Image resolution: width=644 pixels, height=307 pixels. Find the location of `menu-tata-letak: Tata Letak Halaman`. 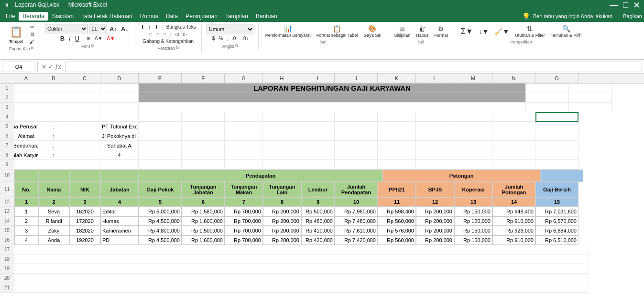

menu-tata-letak: Tata Letak Halaman is located at coordinates (107, 16).